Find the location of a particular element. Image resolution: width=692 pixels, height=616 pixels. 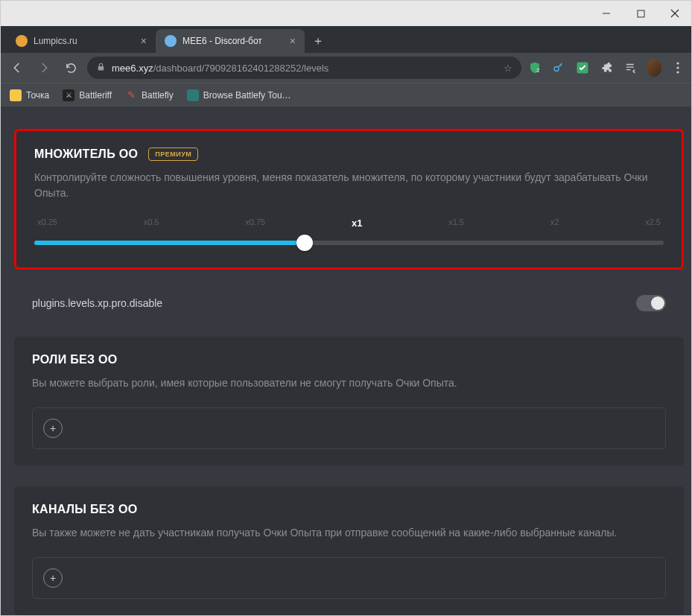

tabs-row: Lumpics.ru × MEE6 - Discord-бот × ＋ is located at coordinates (346, 39).